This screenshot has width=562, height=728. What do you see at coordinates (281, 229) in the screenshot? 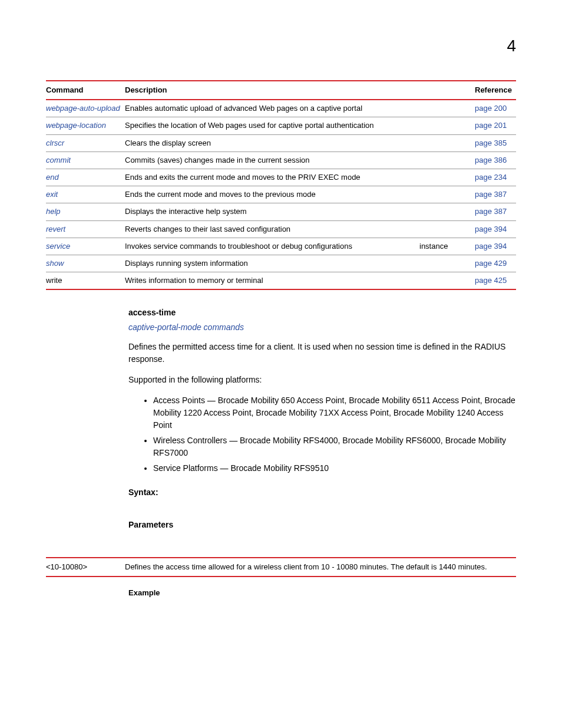
I see `table-row: revertReverts changes to their last save…` at bounding box center [281, 229].